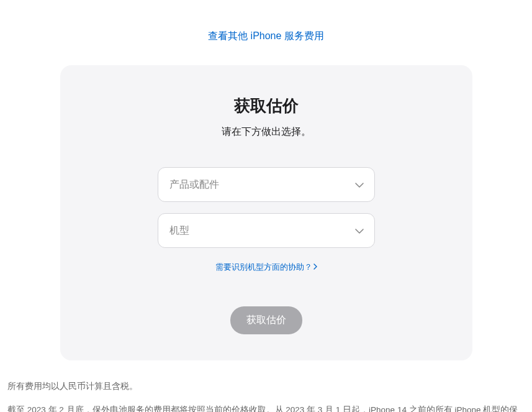 The image size is (532, 412). I want to click on help-link-text: 需要识别机型方面的协助？, so click(264, 267).